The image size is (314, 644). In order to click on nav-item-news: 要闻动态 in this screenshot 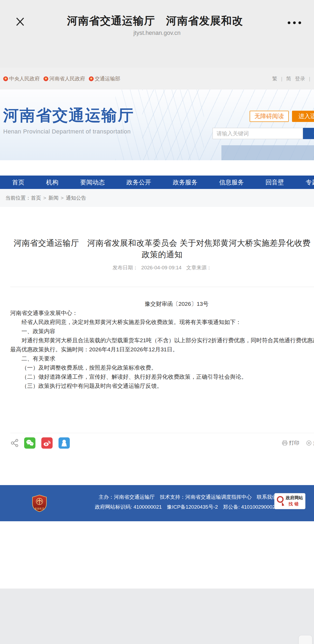, I will do `click(92, 182)`.